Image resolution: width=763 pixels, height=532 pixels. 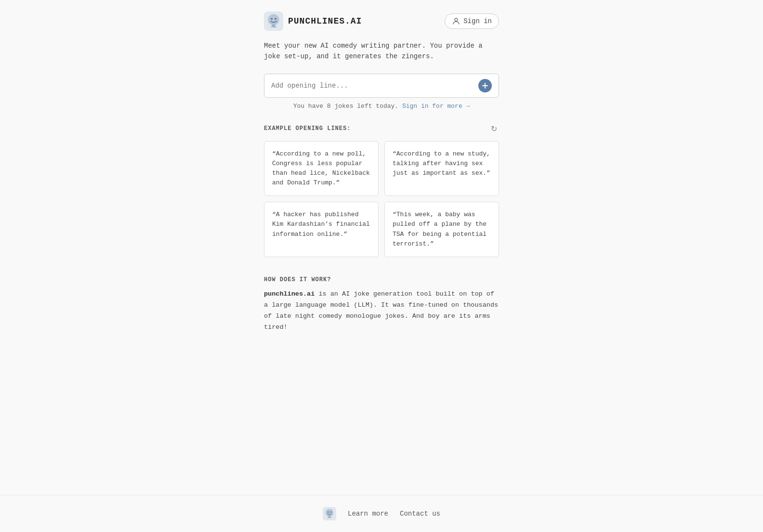 What do you see at coordinates (382, 86) in the screenshot?
I see `input-area` at bounding box center [382, 86].